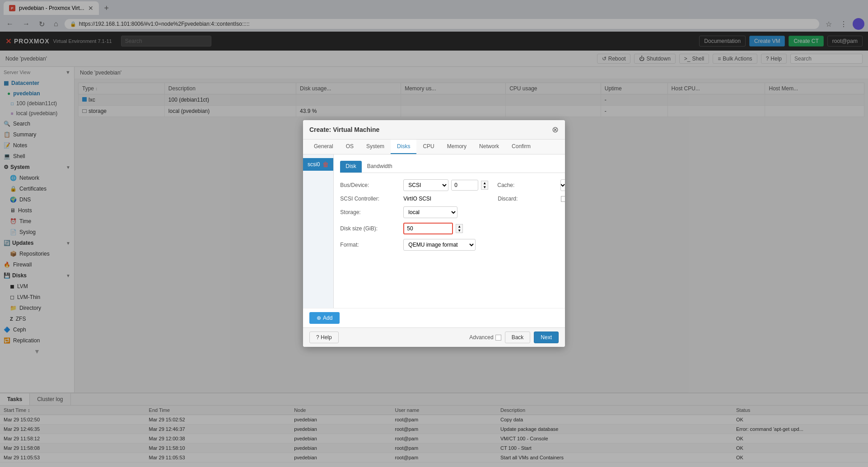  Describe the element at coordinates (372, 229) in the screenshot. I see `disk-size-label: Disk size (GiB):` at that location.